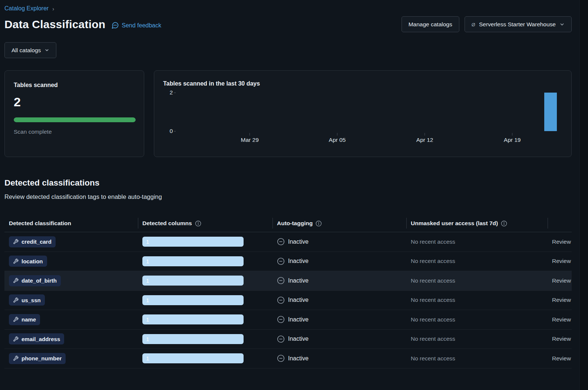 The height and width of the screenshot is (390, 588). What do you see at coordinates (430, 24) in the screenshot?
I see `manage-catalogs-button: Manage catalogs` at bounding box center [430, 24].